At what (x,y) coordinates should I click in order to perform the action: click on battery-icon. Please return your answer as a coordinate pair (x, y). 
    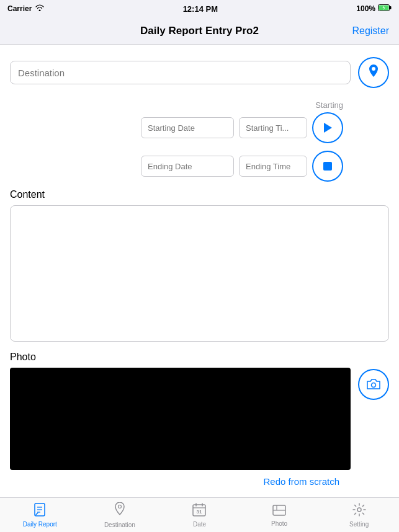
    Looking at the image, I should click on (385, 9).